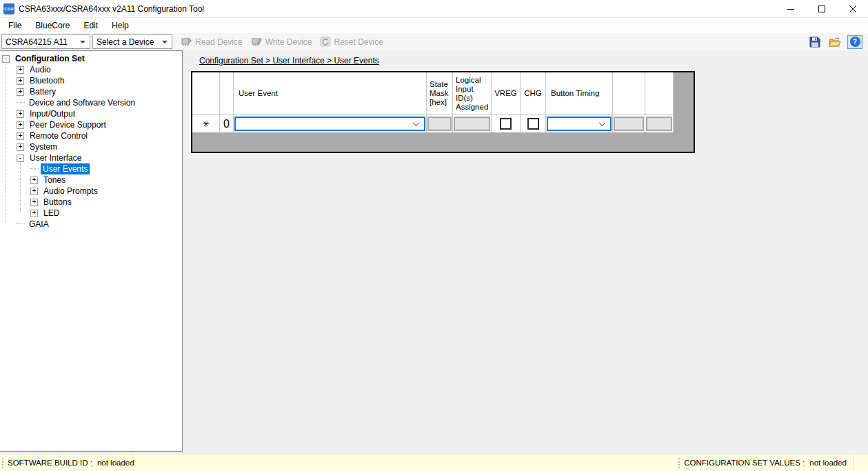 The width and height of the screenshot is (868, 471). I want to click on tree-item-label: User Interface, so click(55, 158).